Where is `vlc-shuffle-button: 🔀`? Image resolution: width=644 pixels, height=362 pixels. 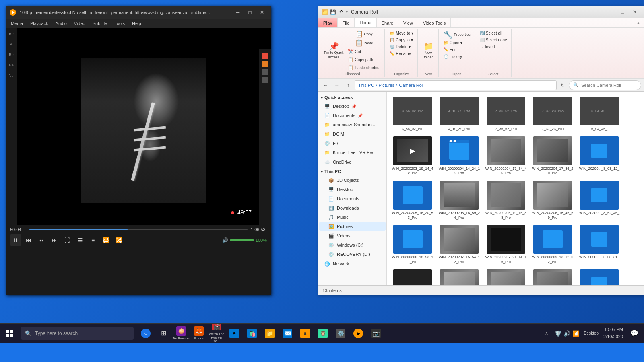 vlc-shuffle-button: 🔀 is located at coordinates (119, 240).